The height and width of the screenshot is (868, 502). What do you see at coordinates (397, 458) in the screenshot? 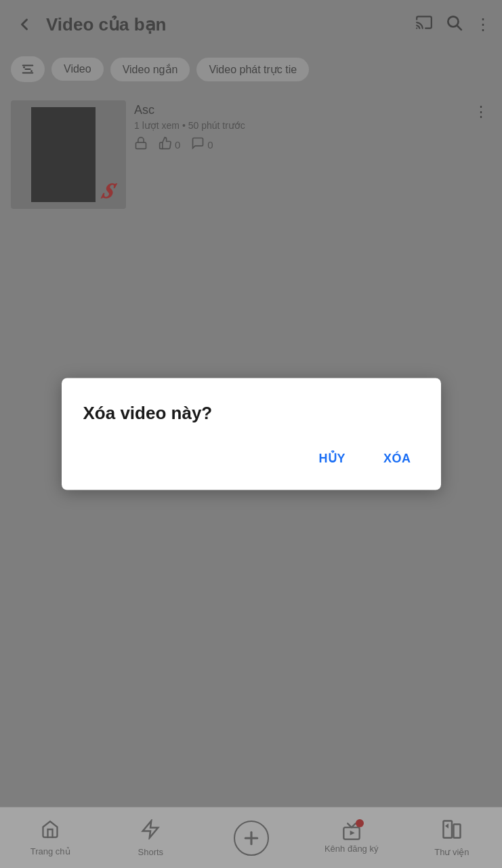
I see `delete-button: XÓA` at bounding box center [397, 458].